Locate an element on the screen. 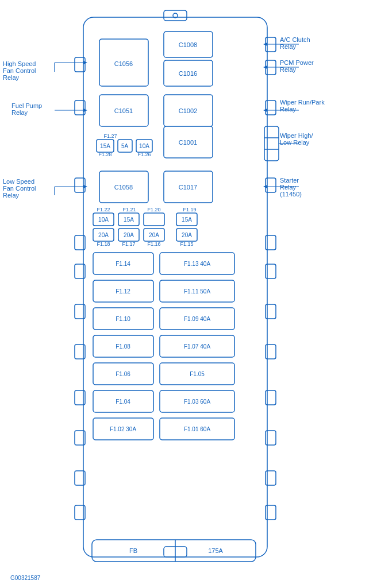  fuel-pump-label2: Relay is located at coordinates (20, 113).